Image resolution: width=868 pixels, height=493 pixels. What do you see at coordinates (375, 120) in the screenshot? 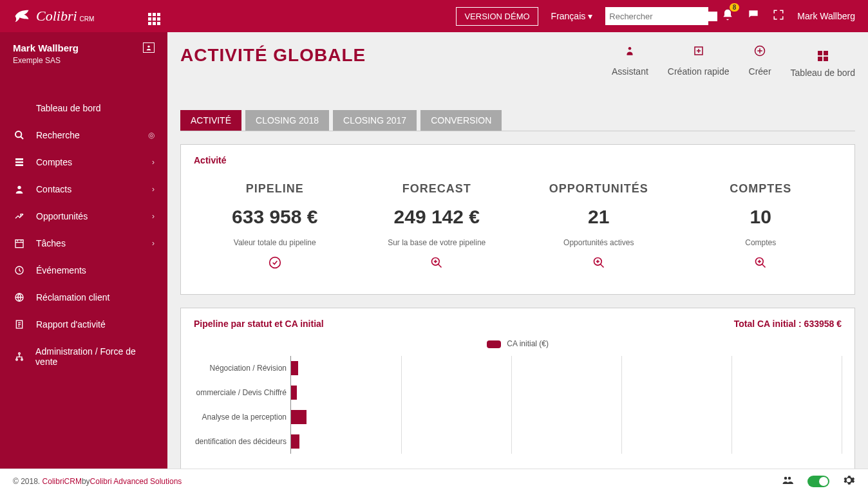
I see `tab-closing-2017: CLOSING 2017` at bounding box center [375, 120].